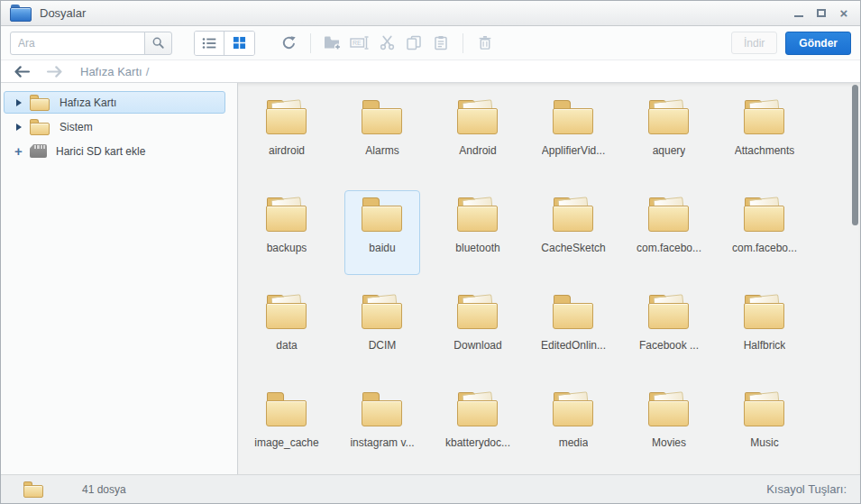 This screenshot has width=861, height=504. Describe the element at coordinates (287, 151) in the screenshot. I see `folder-name: airdroid` at that location.